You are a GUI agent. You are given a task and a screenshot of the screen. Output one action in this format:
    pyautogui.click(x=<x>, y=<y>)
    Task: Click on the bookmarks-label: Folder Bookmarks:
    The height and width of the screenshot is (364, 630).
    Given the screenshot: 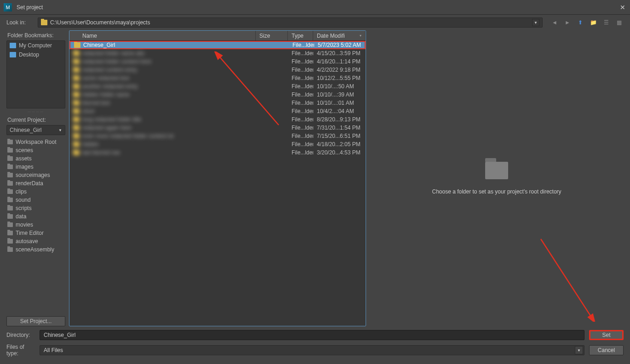 What is the action you would take?
    pyautogui.click(x=36, y=35)
    